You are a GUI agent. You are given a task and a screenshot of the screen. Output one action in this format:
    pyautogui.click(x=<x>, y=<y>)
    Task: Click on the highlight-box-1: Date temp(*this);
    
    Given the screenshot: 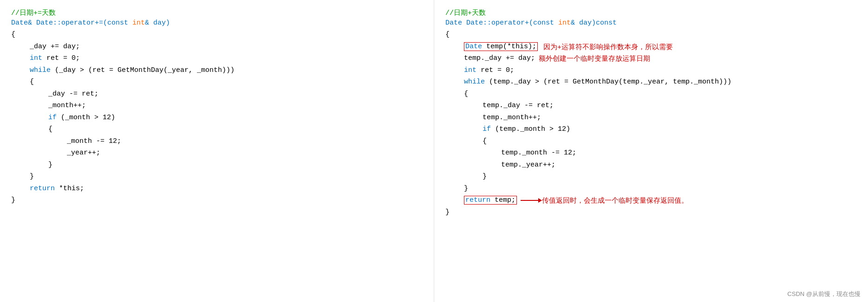 What is the action you would take?
    pyautogui.click(x=501, y=46)
    